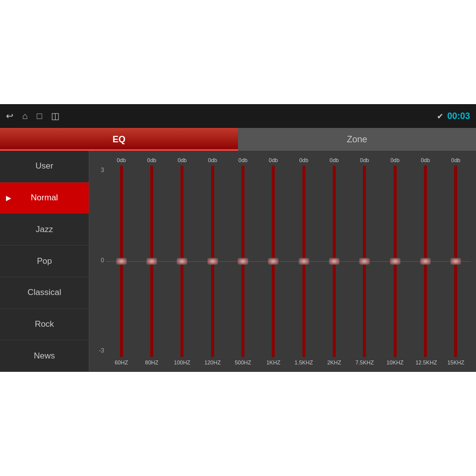 This screenshot has width=476, height=476. What do you see at coordinates (459, 116) in the screenshot?
I see `time-display: 00:03` at bounding box center [459, 116].